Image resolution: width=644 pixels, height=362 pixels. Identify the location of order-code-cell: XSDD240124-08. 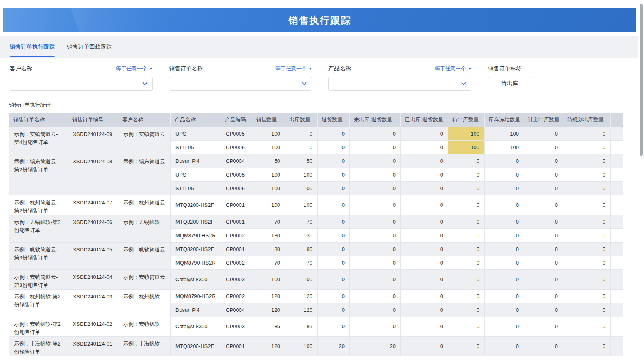
(93, 175).